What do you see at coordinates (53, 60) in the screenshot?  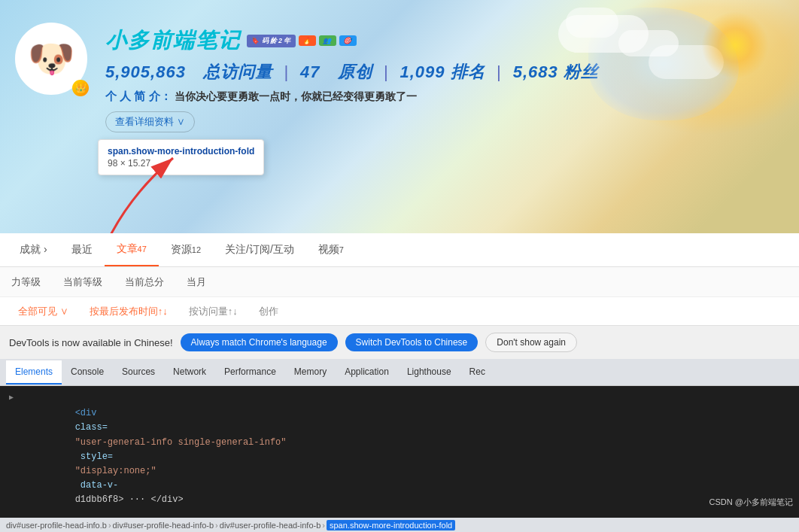 I see `avatar-container: 🐶 👑` at bounding box center [53, 60].